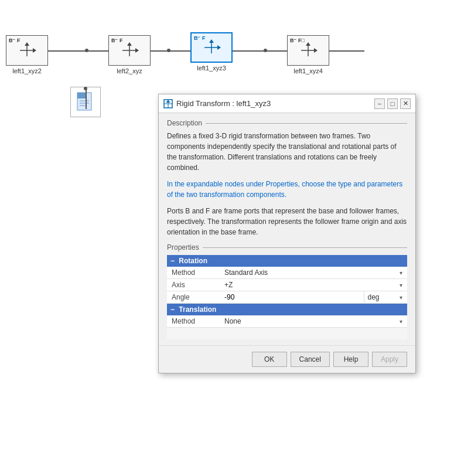  What do you see at coordinates (287, 104) in the screenshot?
I see `modal-titlebar: Rigid Transform : left1_xyz3 − □ ✕` at bounding box center [287, 104].